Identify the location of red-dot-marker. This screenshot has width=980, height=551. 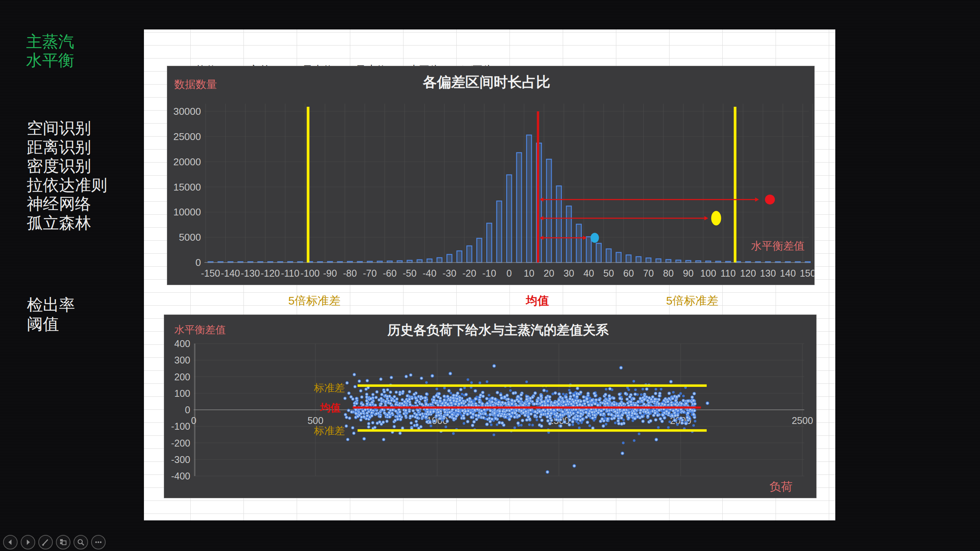
(770, 199).